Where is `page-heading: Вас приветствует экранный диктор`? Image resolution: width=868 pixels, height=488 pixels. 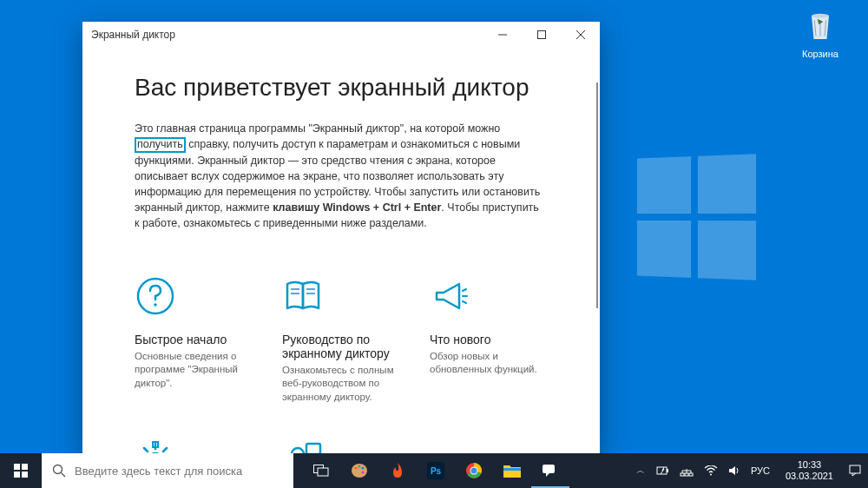
page-heading: Вас приветствует экранный диктор is located at coordinates (339, 88).